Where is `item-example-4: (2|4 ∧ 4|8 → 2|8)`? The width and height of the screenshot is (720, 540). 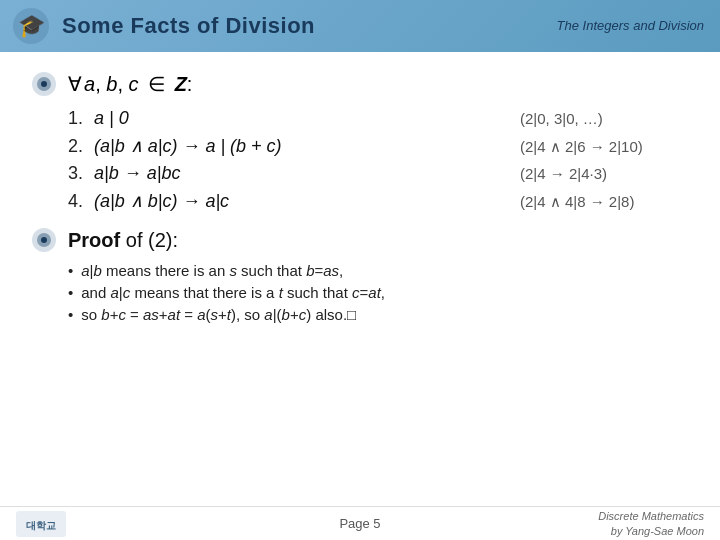
item-example-4: (2|4 ∧ 4|8 → 2|8) is located at coordinates (590, 202).